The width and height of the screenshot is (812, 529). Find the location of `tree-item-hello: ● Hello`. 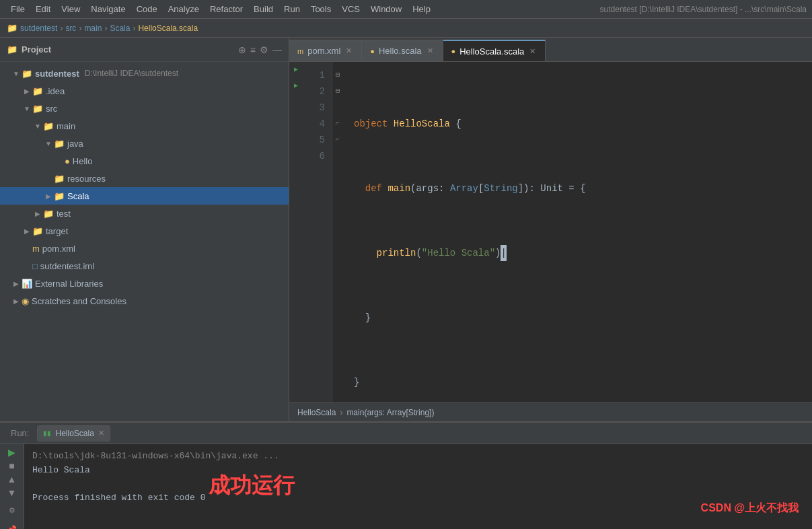

tree-item-hello: ● Hello is located at coordinates (144, 161).